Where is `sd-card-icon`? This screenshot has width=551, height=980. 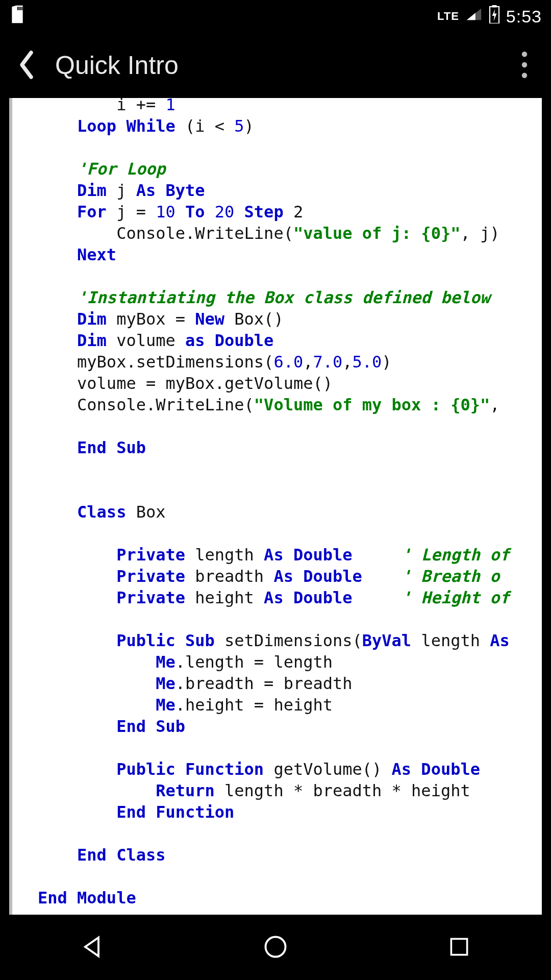 sd-card-icon is located at coordinates (17, 16).